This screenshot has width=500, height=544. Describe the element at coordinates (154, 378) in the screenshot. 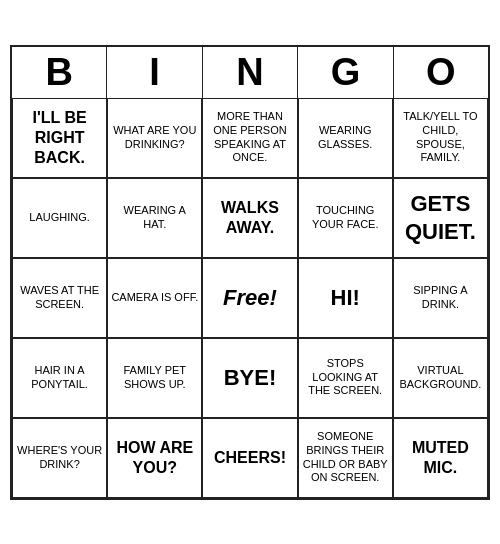

I see `bingo-cell-16: FAMILY PET SHOWS UP.` at that location.